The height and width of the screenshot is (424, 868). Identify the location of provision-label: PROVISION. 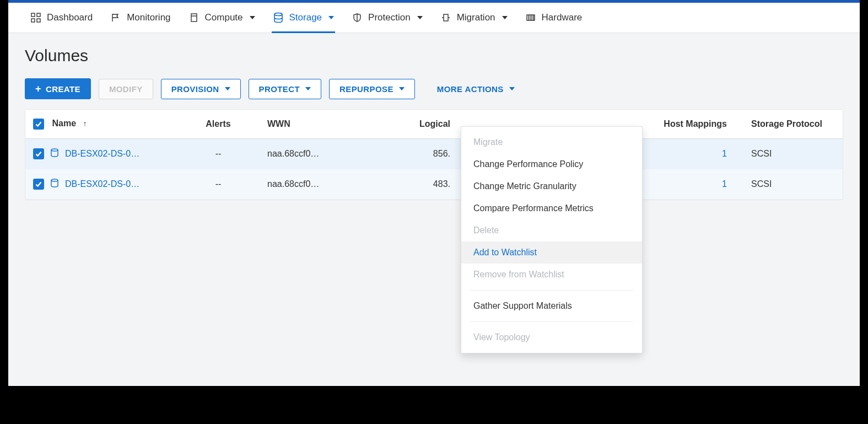
(195, 89).